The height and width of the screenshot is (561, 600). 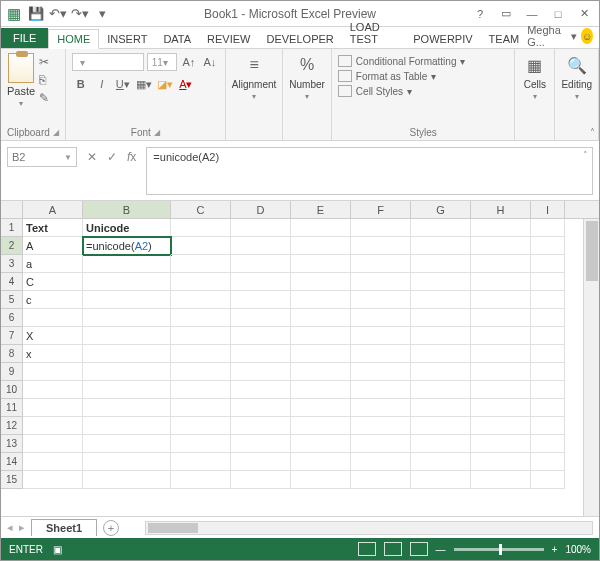 What do you see at coordinates (261, 426) in the screenshot?
I see `cell-D12` at bounding box center [261, 426].